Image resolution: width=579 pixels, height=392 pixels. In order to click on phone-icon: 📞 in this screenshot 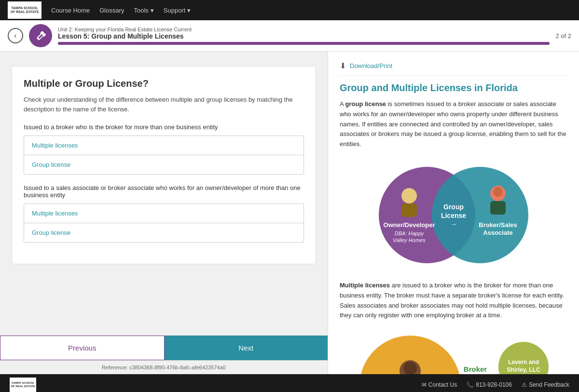, I will do `click(470, 385)`.